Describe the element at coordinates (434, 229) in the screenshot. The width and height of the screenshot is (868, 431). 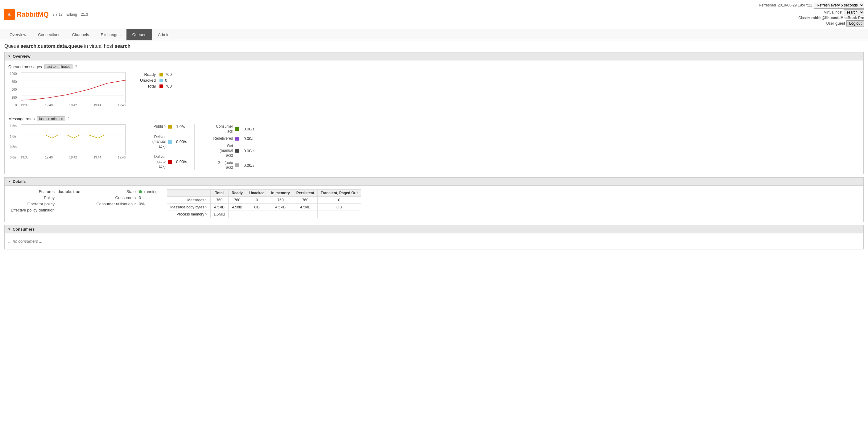
I see `consumers-section-header: ▼ Consumers` at that location.